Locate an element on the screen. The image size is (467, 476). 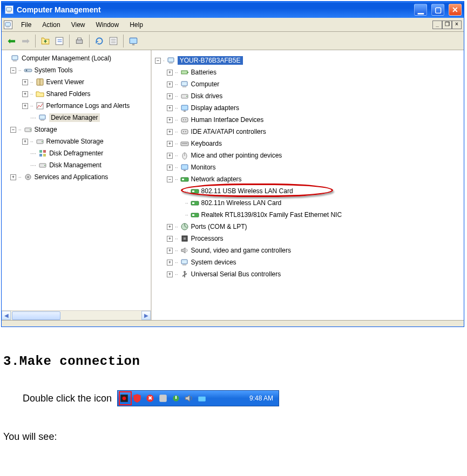
instruction-text: Double click the icon is located at coordinates (67, 398).